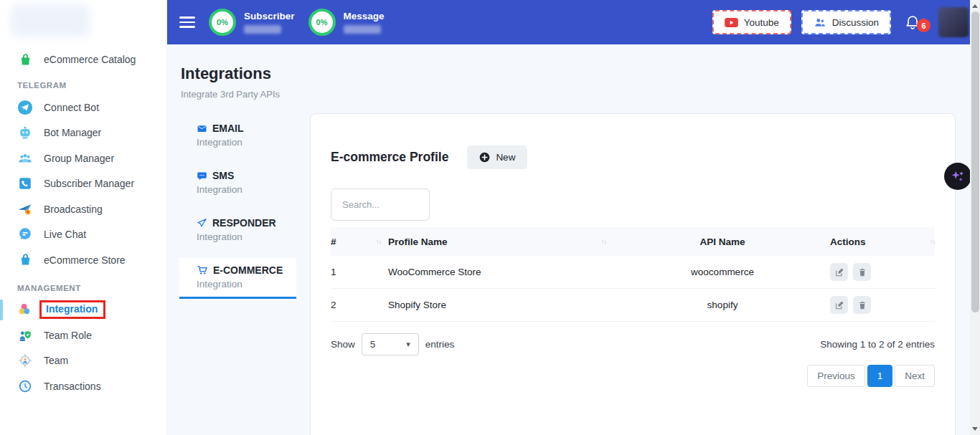 The image size is (980, 435). I want to click on sidebar-item-ecommerce-store: eCommerce Store, so click(83, 260).